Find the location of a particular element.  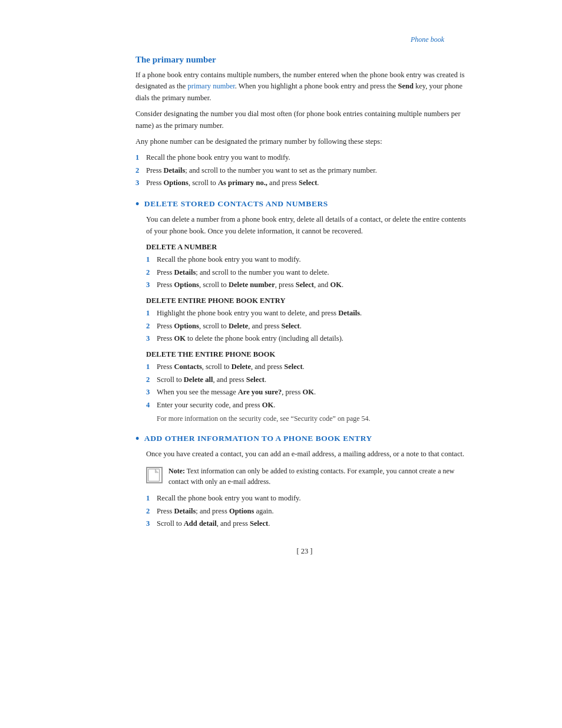

note-text: Note: Text information can only be added… is located at coordinates (321, 476).